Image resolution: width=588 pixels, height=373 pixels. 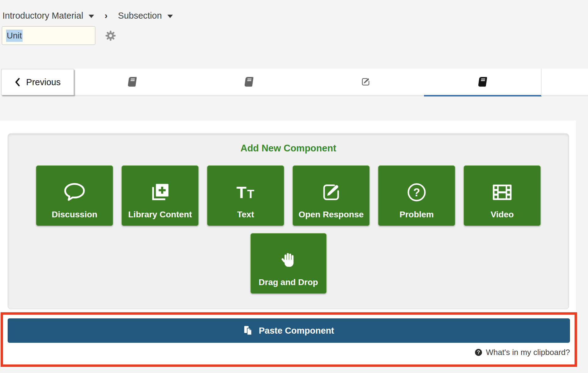 I want to click on breadcrumb-subsection-label: Subsection, so click(x=140, y=16).